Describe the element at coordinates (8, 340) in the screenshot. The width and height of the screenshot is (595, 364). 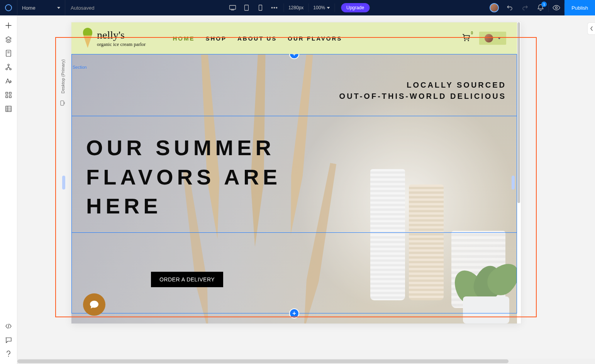
I see `left-rail-bottom` at that location.